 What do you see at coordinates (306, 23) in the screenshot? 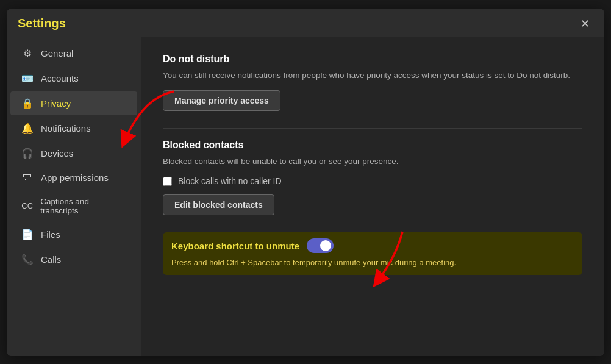
I see `title-bar: Settings ✕` at bounding box center [306, 23].